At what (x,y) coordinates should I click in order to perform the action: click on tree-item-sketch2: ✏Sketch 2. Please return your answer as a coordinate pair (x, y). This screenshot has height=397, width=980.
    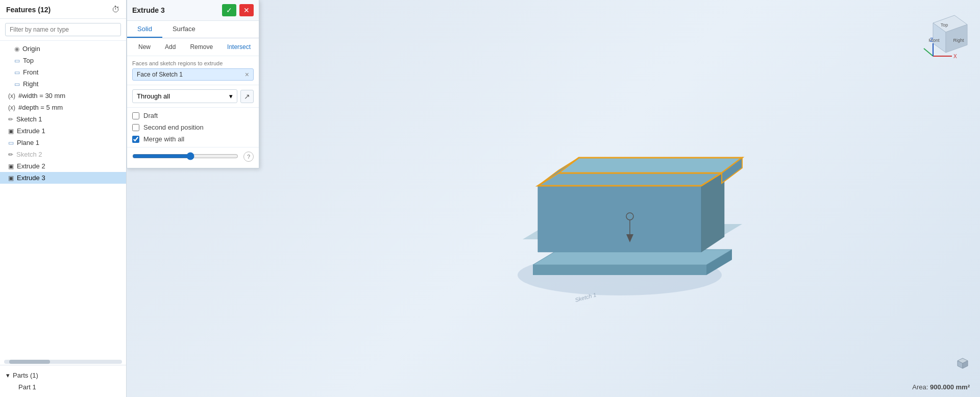
    Looking at the image, I should click on (63, 154).